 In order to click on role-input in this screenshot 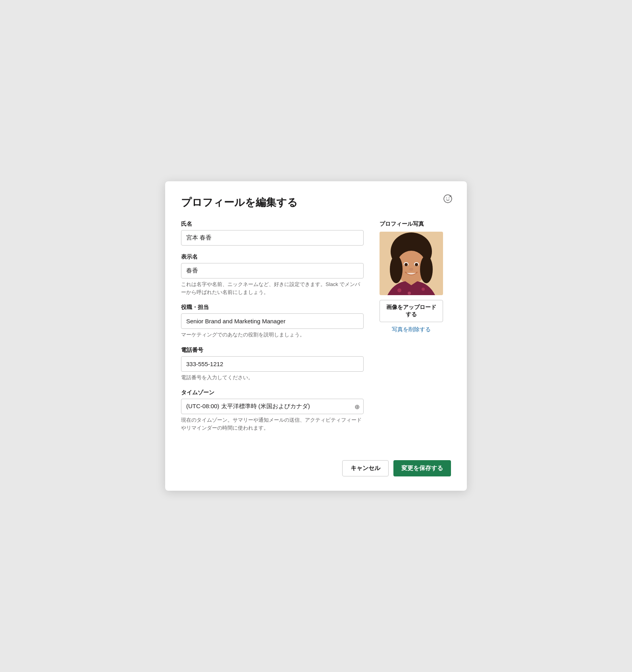, I will do `click(272, 321)`.